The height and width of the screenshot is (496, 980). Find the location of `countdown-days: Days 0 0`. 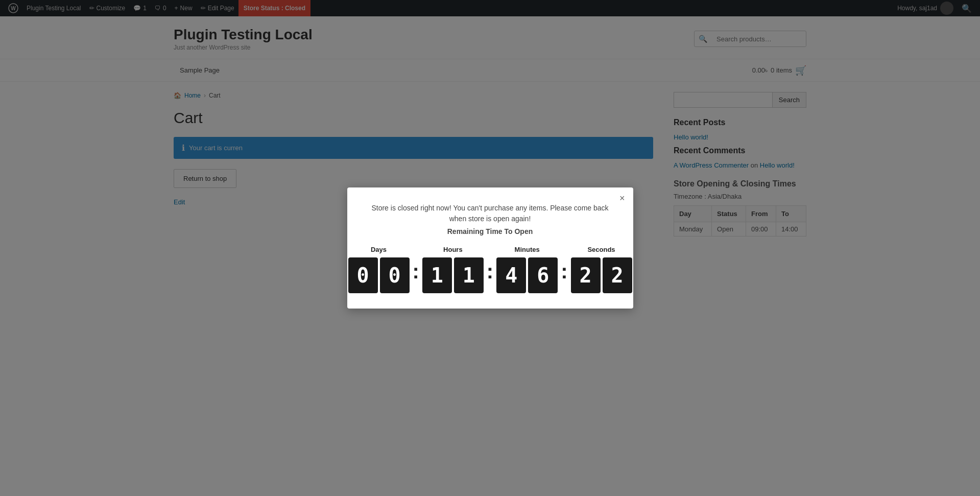

countdown-days: Days 0 0 is located at coordinates (379, 270).